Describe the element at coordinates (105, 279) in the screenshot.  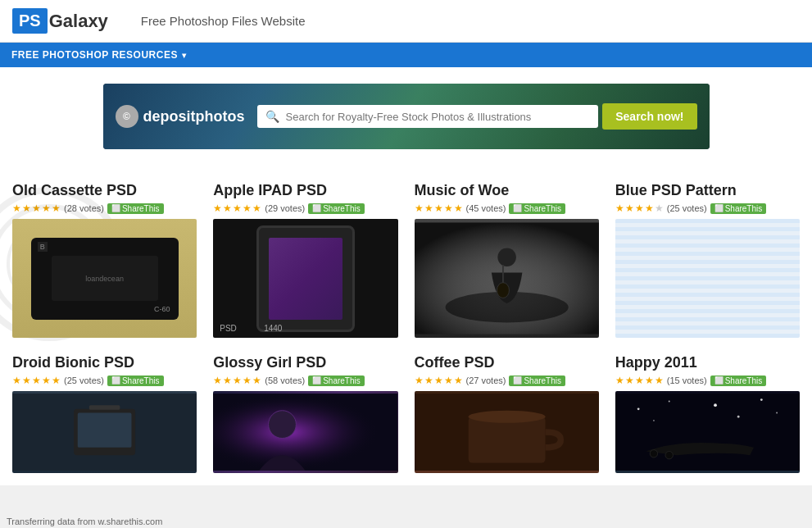
I see `cassette-body: loandecean C-60 B` at that location.